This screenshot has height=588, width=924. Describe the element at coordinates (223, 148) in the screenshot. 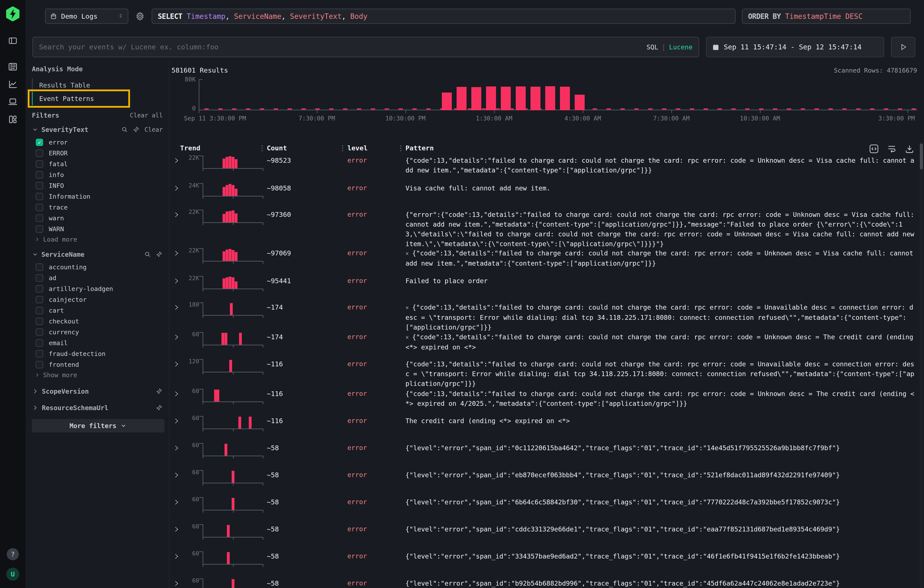

I see `column-header-trend: Trend` at that location.